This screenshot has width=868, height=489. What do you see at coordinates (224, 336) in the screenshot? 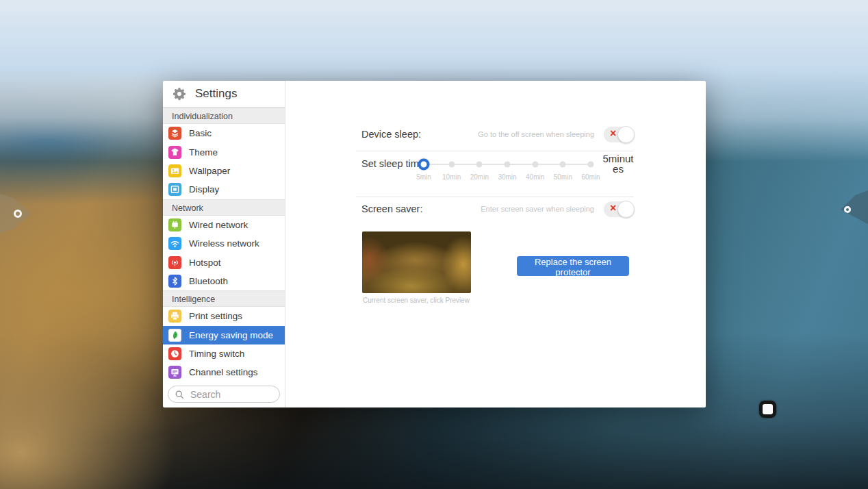
I see `sidebar-item-energy-saving-mode: Energy saving mode` at bounding box center [224, 336].